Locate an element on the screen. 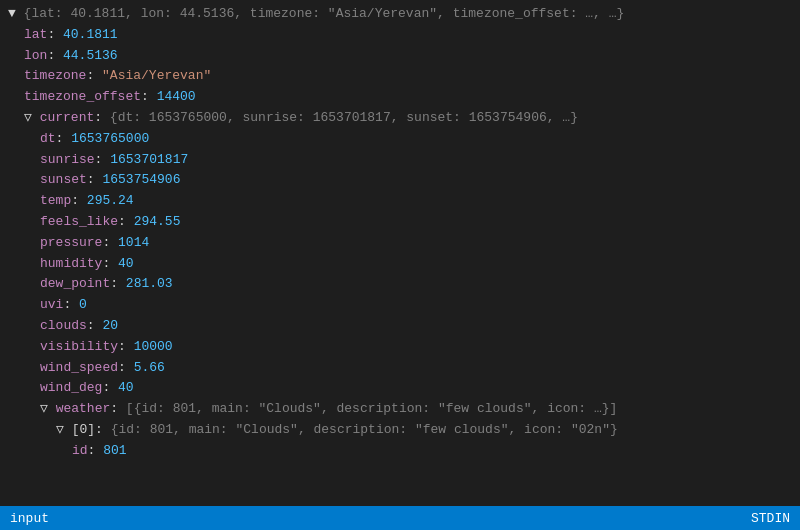 Image resolution: width=800 pixels, height=530 pixels. weather-triangle: ▽ is located at coordinates (48, 410).